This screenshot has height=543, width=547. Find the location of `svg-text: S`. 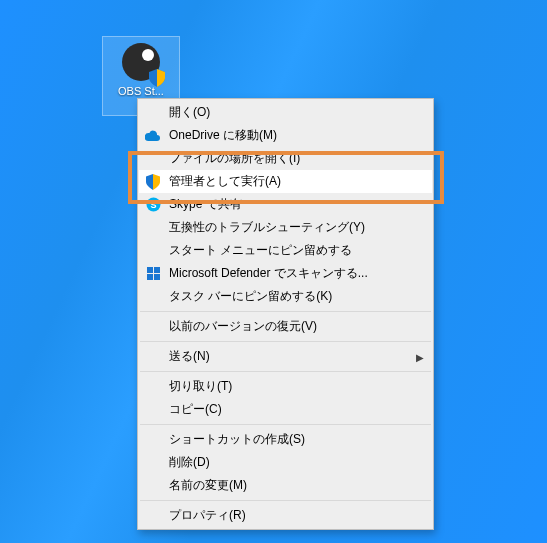

svg-text: S is located at coordinates (153, 205).